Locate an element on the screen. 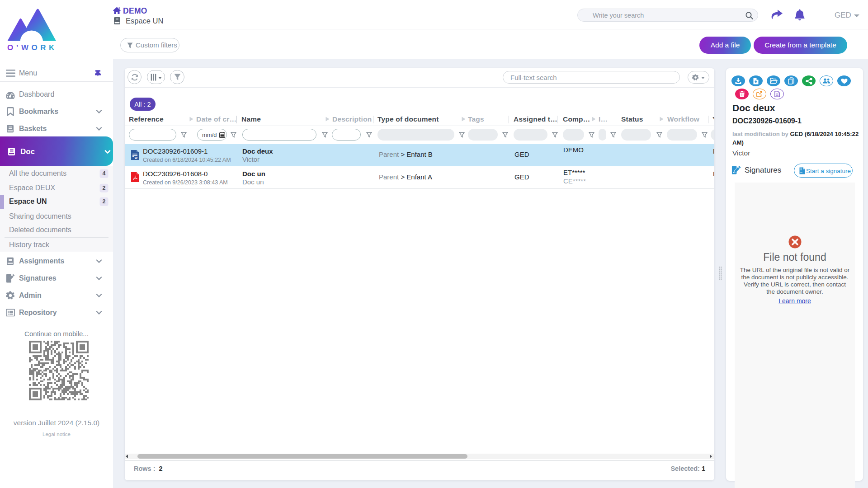 The height and width of the screenshot is (488, 868). svg-text: O’WORK is located at coordinates (32, 47).